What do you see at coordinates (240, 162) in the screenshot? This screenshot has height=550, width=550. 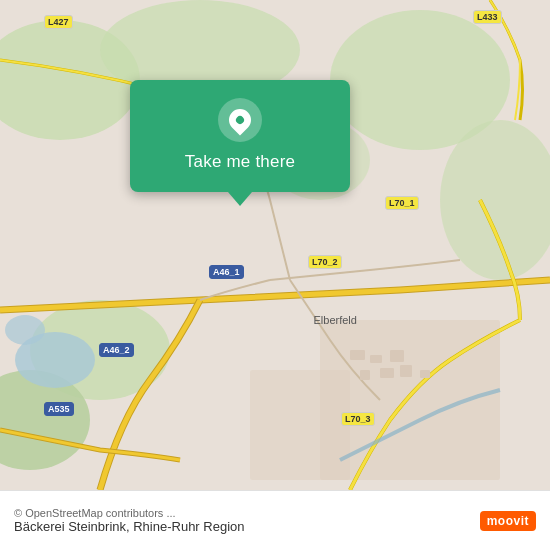 I see `take-me-there-button: Take me there` at bounding box center [240, 162].